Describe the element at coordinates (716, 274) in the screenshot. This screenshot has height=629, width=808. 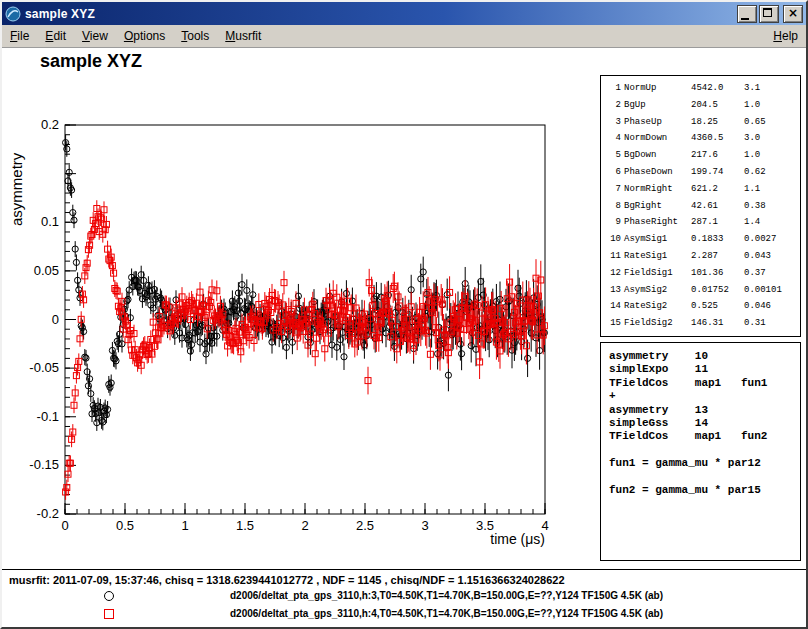
I see `param-pval: 101.36` at that location.